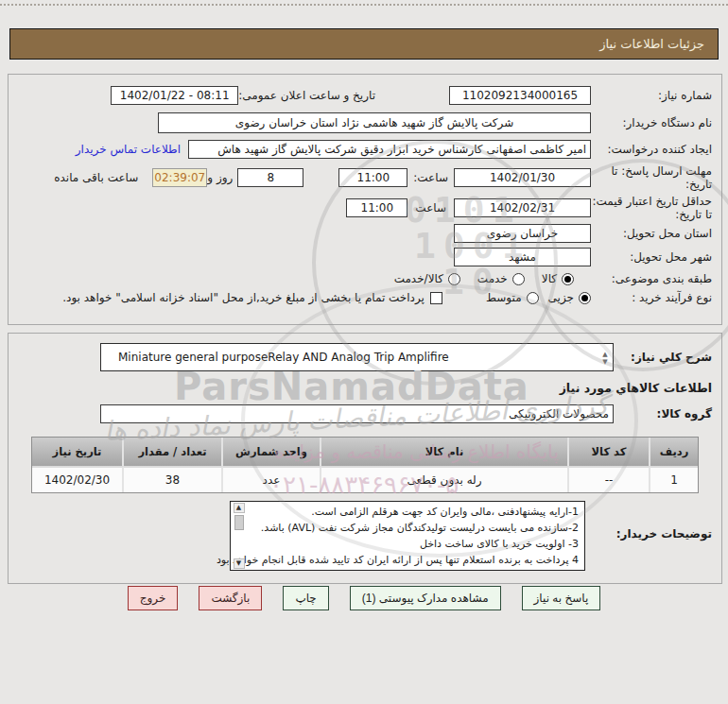  What do you see at coordinates (365, 90) in the screenshot?
I see `need-number-row: شماره نیاز: 1102092134000165 تاریخ و ساع…` at bounding box center [365, 90].